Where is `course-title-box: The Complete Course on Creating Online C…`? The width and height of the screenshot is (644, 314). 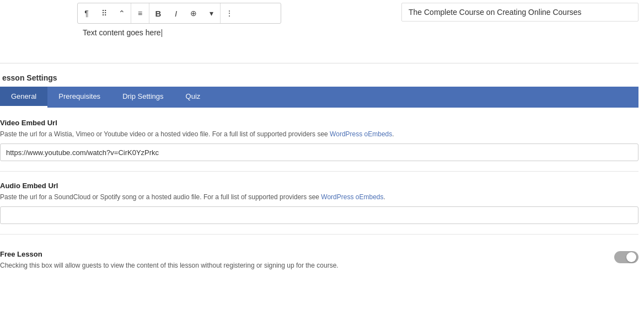 course-title-box: The Complete Course on Creating Online C… is located at coordinates (520, 12).